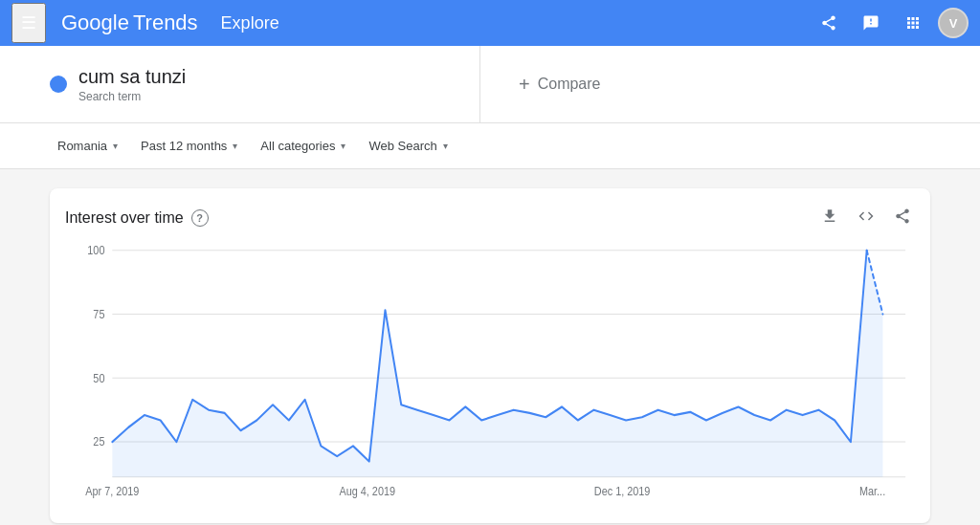  I want to click on app-header: ☰ Google Trends Explore V, so click(490, 23).